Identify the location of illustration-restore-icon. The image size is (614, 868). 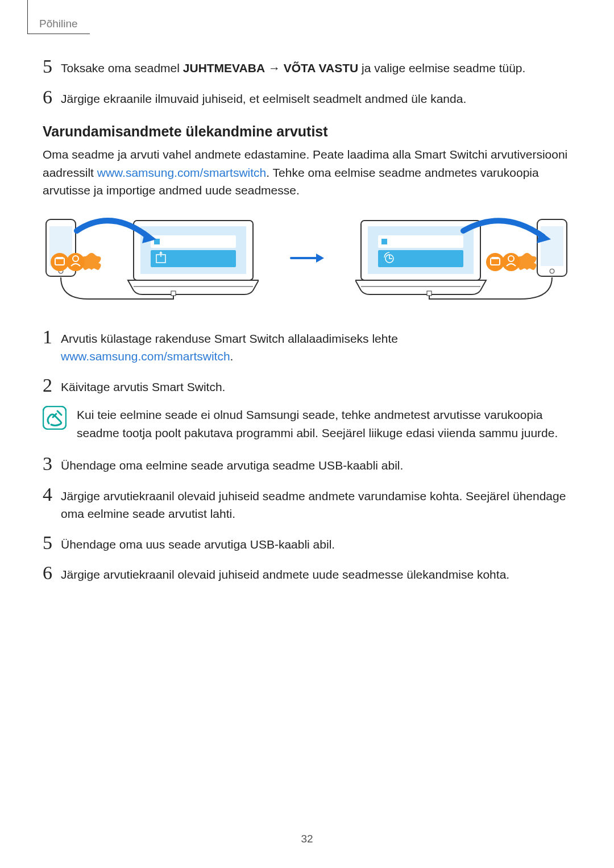
(463, 259).